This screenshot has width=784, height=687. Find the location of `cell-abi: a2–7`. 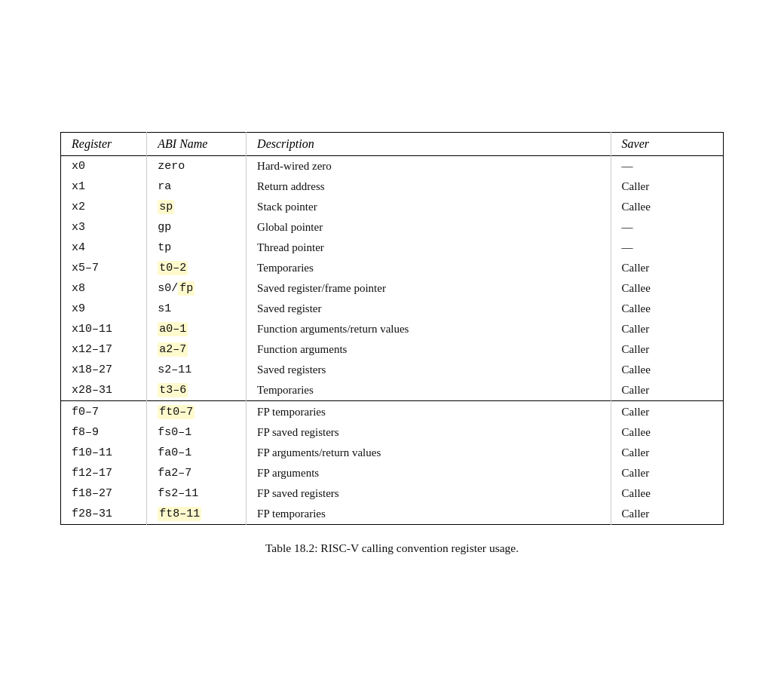

cell-abi: a2–7 is located at coordinates (197, 350).